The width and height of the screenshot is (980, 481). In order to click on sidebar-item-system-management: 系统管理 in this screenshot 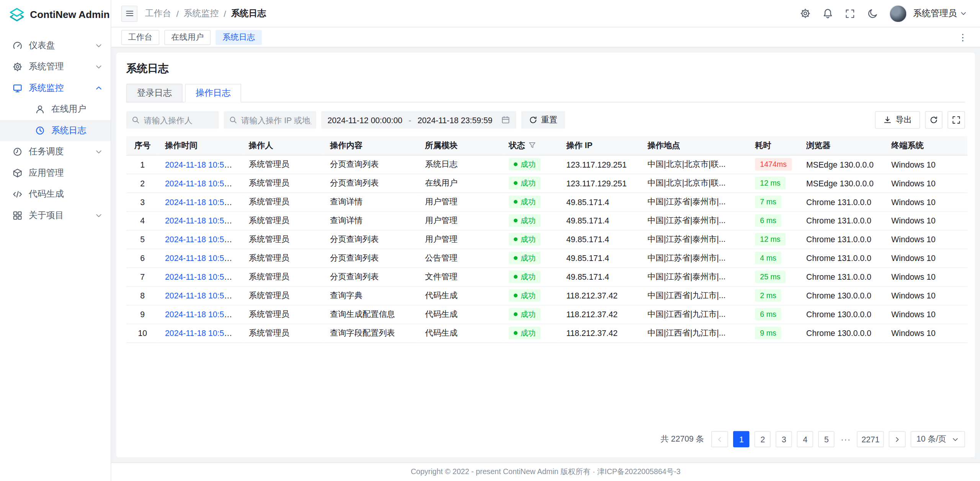, I will do `click(55, 67)`.